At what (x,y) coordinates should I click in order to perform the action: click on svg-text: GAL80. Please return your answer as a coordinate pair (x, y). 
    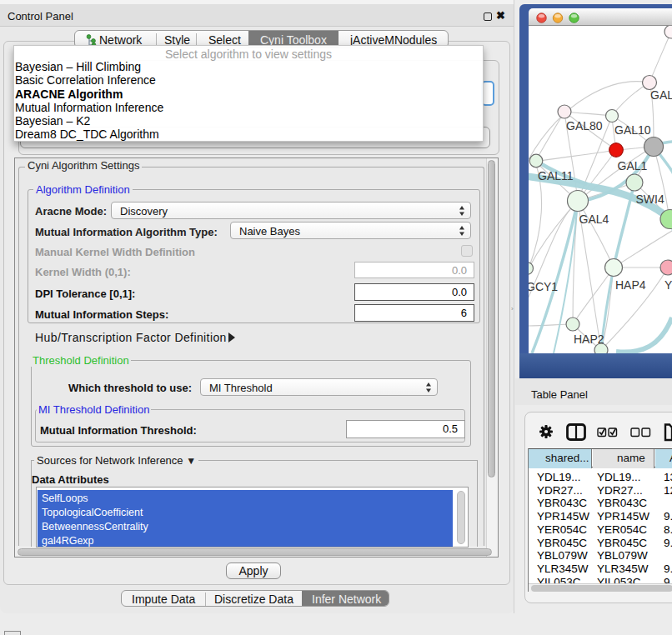
    Looking at the image, I should click on (584, 126).